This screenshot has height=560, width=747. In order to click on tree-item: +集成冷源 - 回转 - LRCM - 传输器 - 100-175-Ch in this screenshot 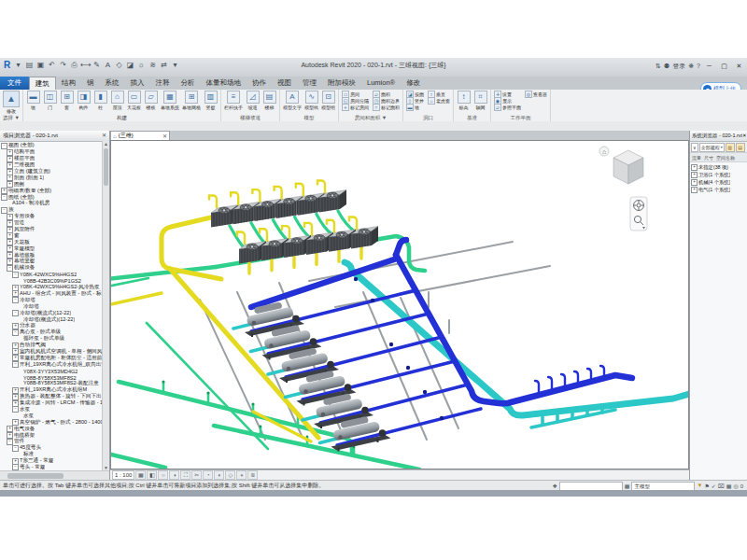, I will do `click(55, 403)`.